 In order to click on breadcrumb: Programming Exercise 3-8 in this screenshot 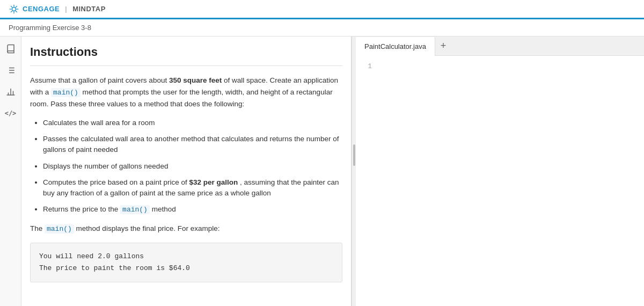, I will do `click(322, 28)`.